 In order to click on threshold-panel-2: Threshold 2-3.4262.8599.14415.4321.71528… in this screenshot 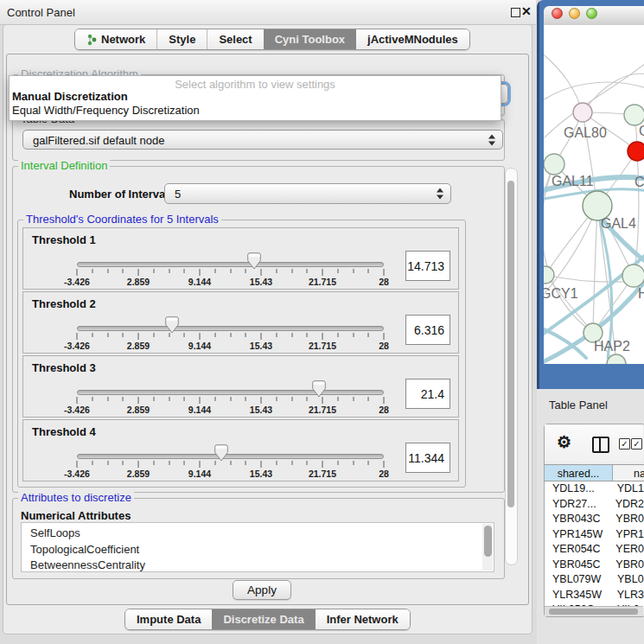, I will do `click(240, 322)`.